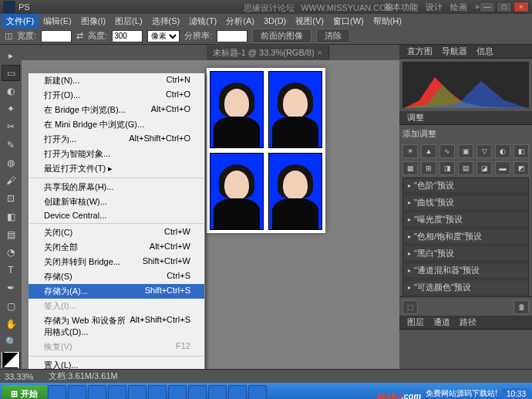 The image size is (532, 399). Describe the element at coordinates (11, 360) in the screenshot. I see `color-swatch-icon` at that location.